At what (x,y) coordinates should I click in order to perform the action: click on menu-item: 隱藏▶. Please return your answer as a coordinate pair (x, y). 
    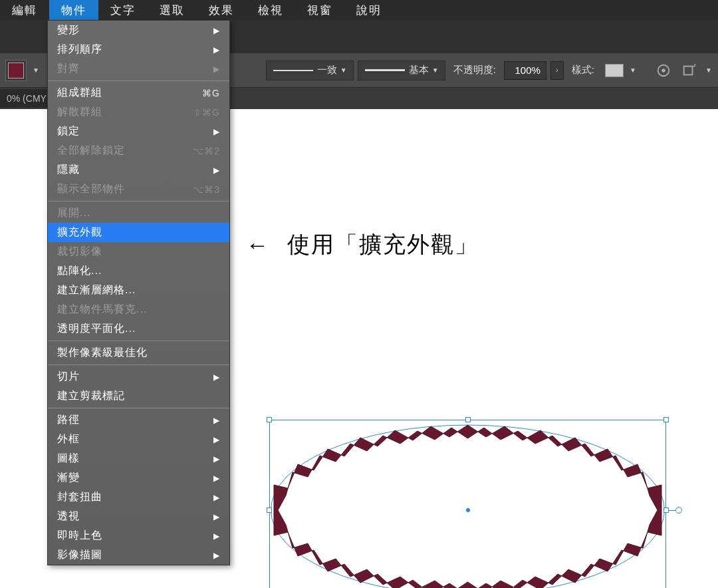
    Looking at the image, I should click on (138, 170).